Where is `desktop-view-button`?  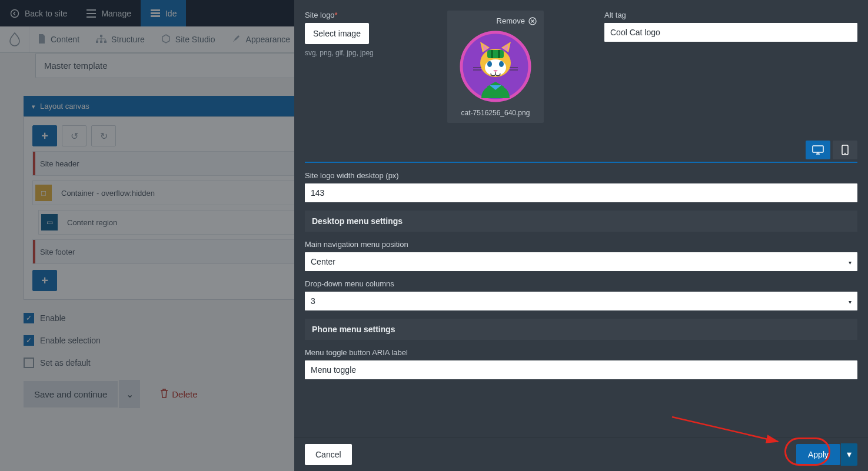 desktop-view-button is located at coordinates (818, 150).